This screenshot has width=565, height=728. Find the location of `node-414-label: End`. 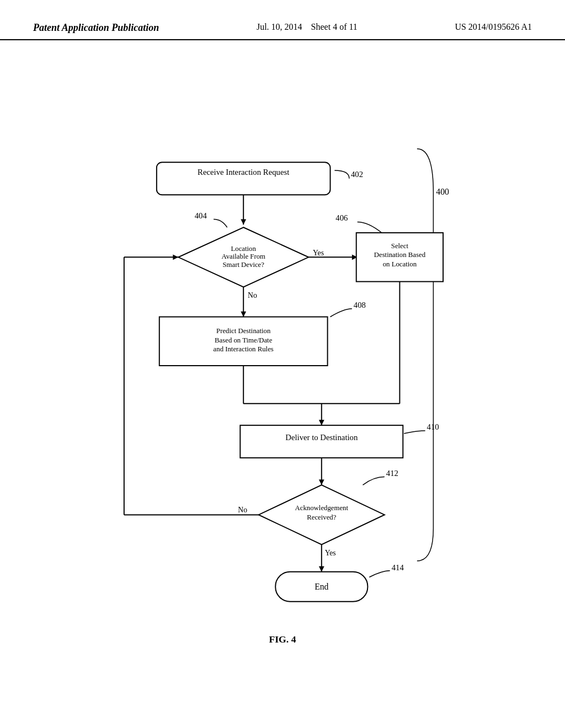

node-414-label: End is located at coordinates (321, 587).